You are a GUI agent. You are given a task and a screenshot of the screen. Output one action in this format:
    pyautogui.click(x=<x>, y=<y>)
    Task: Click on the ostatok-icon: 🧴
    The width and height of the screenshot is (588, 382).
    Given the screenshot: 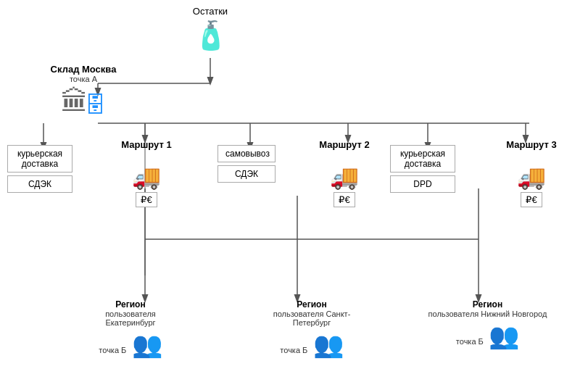 What is the action you would take?
    pyautogui.click(x=210, y=36)
    